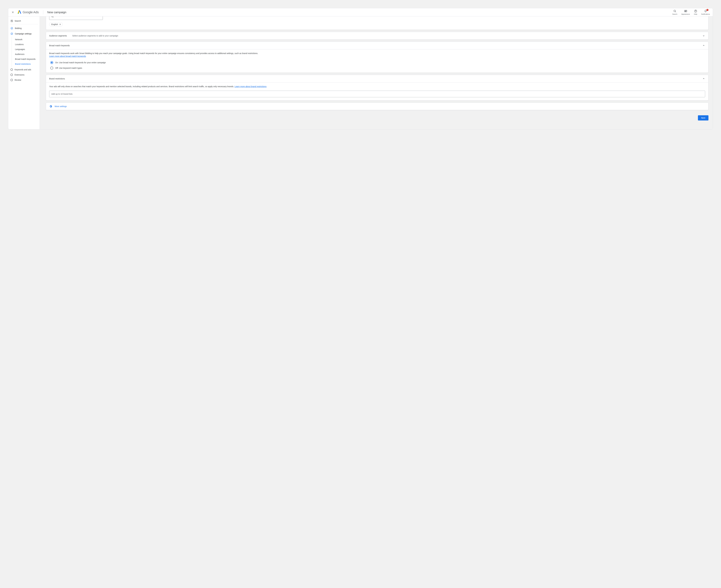  What do you see at coordinates (377, 88) in the screenshot?
I see `card-brand-restrictions: Brand restrictions Your ads will only sh…` at bounding box center [377, 88].